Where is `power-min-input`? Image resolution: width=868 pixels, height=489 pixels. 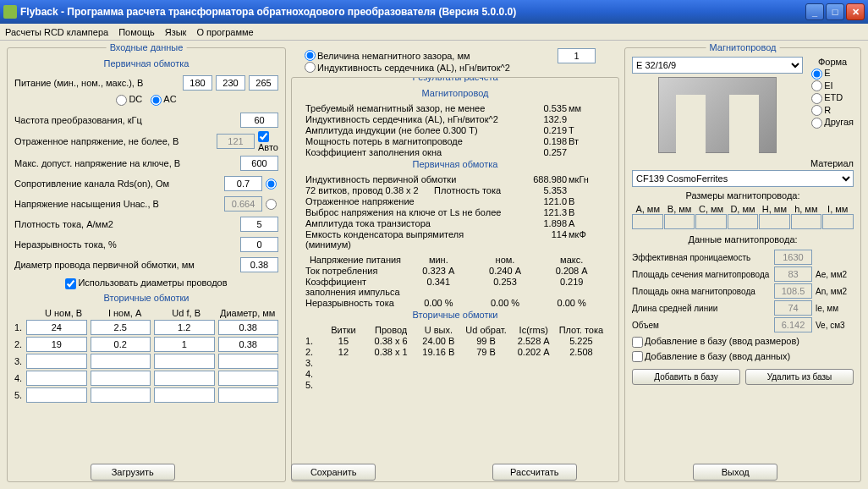
power-min-input is located at coordinates (198, 83).